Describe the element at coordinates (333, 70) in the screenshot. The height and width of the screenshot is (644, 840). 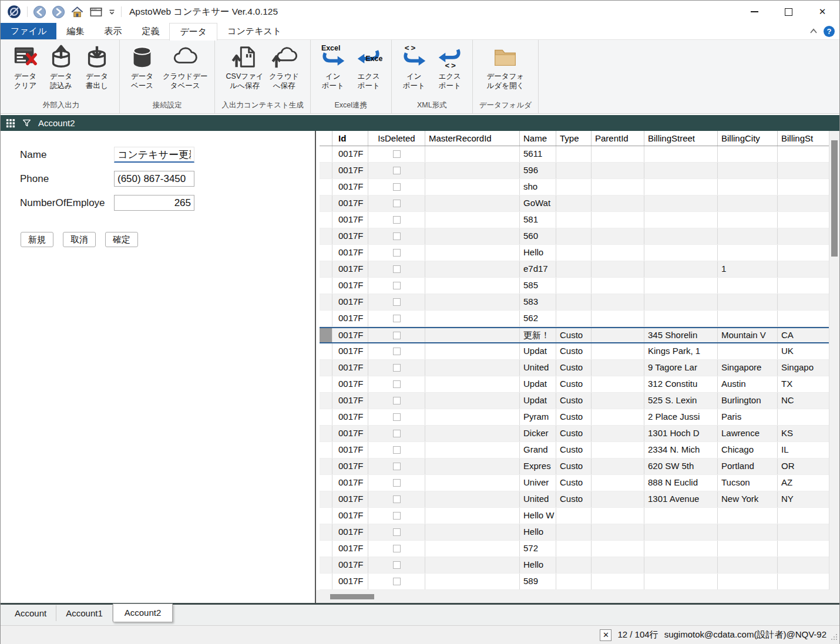
I see `excel-import-button: Excelインポート` at that location.